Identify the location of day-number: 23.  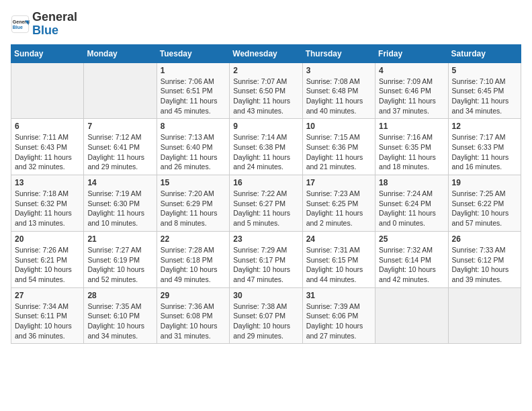
(266, 239).